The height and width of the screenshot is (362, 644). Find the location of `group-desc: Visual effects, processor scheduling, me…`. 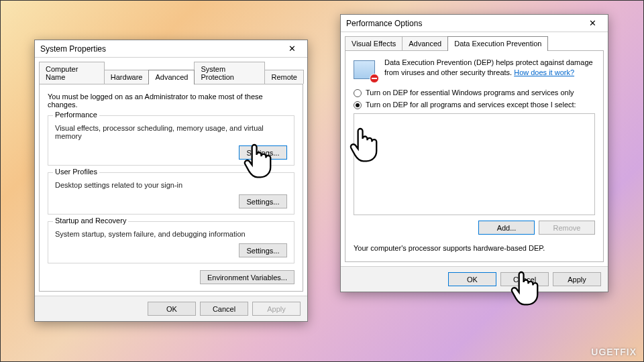

group-desc: Visual effects, processor scheduling, me… is located at coordinates (171, 132).